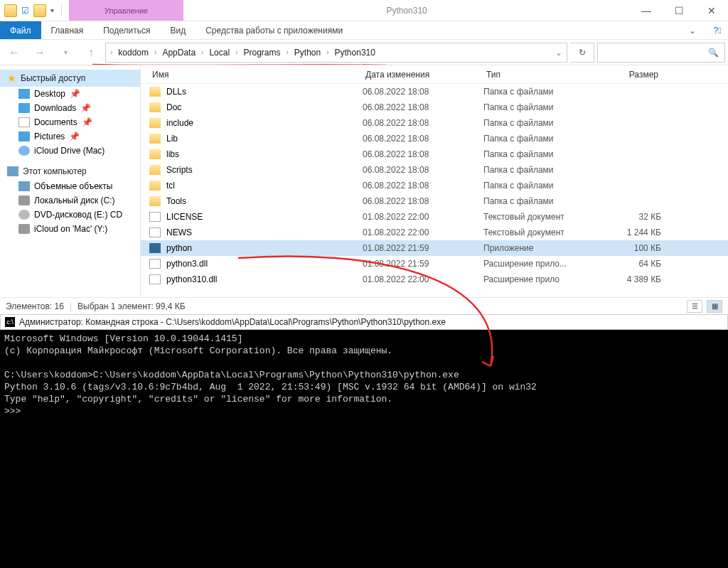 This screenshot has height=568, width=728. Describe the element at coordinates (24, 108) in the screenshot. I see `downloads-icon` at that location.